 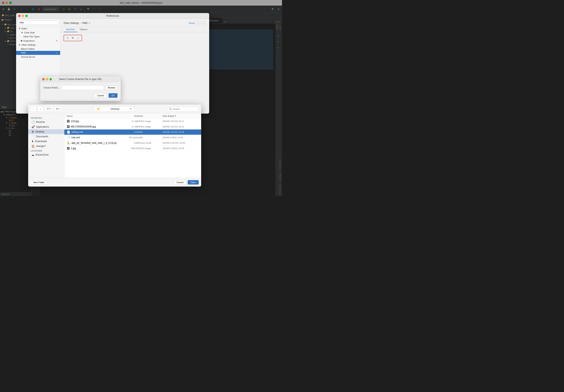 What do you see at coordinates (133, 121) in the screenshot?
I see `file-row-123jpg: 🖼 123.jpg 3.1 MB JPEG image 2024年1月12日 1…` at bounding box center [133, 121].